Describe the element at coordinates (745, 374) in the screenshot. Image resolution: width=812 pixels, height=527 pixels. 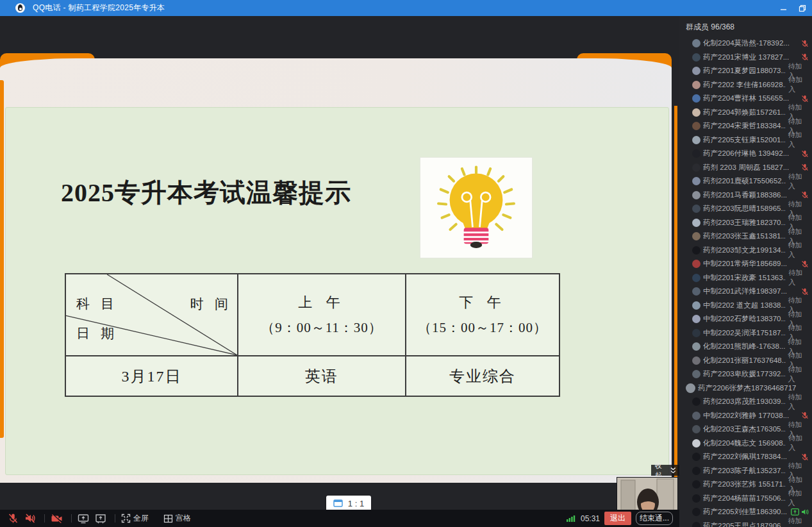
I see `member-name: 药产2203卑欣媛177392...` at that location.